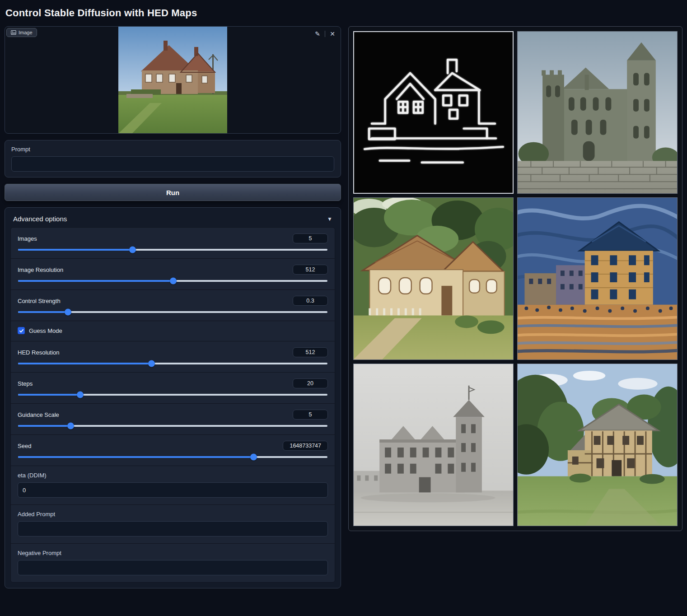  I want to click on control-strength-slider, so click(173, 312).